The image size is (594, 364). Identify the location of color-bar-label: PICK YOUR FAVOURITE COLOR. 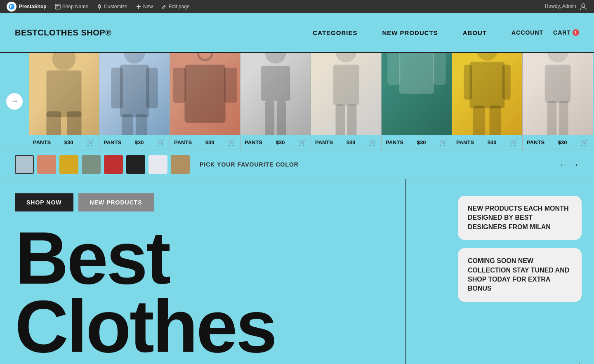
(249, 164).